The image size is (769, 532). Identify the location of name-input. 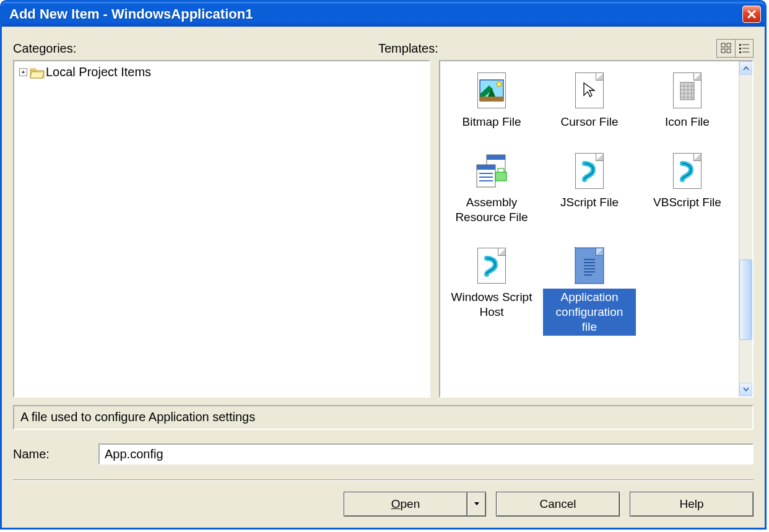
(426, 454).